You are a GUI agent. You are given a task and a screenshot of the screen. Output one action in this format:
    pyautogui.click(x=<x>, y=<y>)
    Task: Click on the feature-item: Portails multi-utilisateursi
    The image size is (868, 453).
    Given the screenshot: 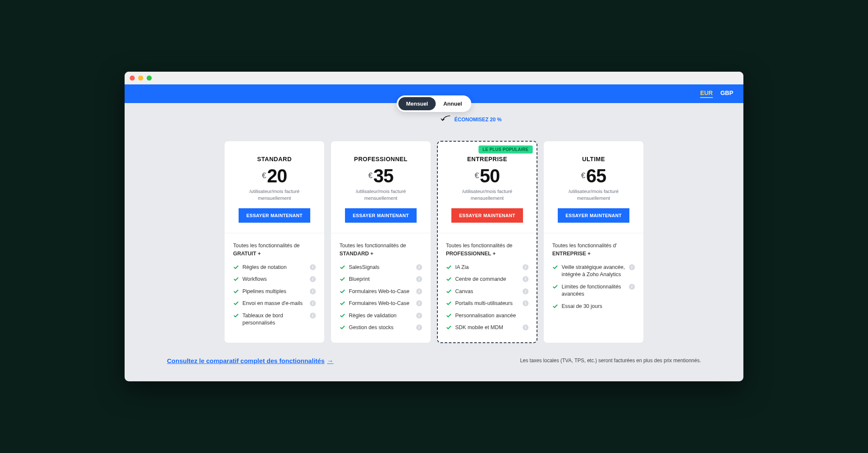 What is the action you would take?
    pyautogui.click(x=487, y=304)
    